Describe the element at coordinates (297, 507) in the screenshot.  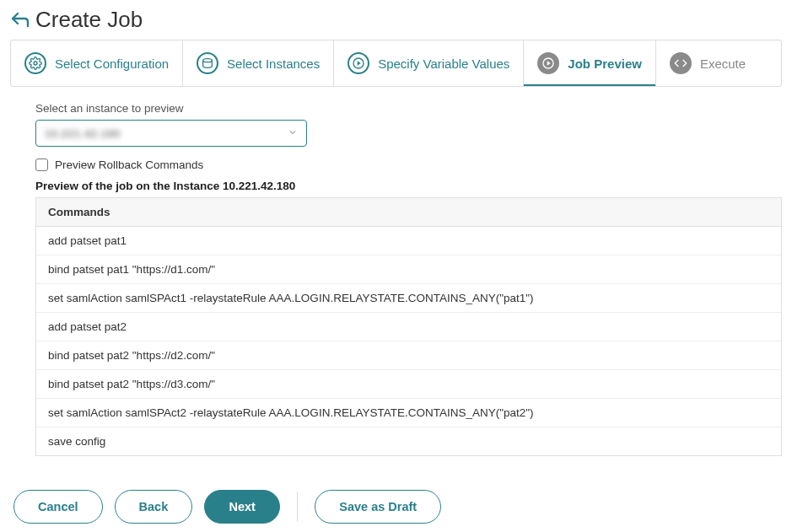
I see `divider` at that location.